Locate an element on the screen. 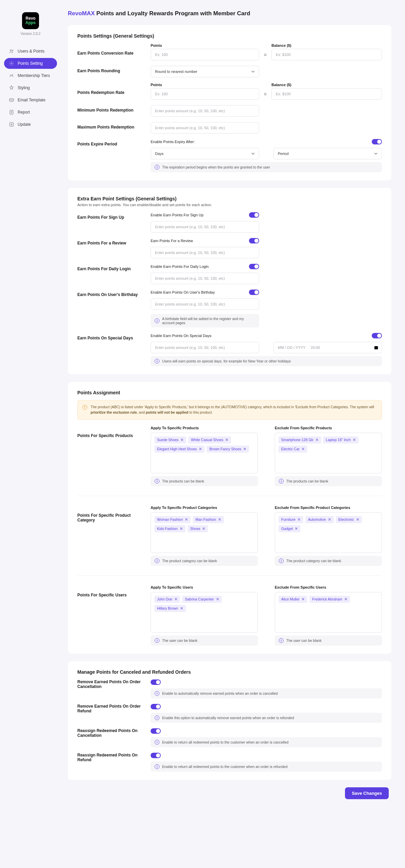 The width and height of the screenshot is (405, 868). divider is located at coordinates (230, 496).